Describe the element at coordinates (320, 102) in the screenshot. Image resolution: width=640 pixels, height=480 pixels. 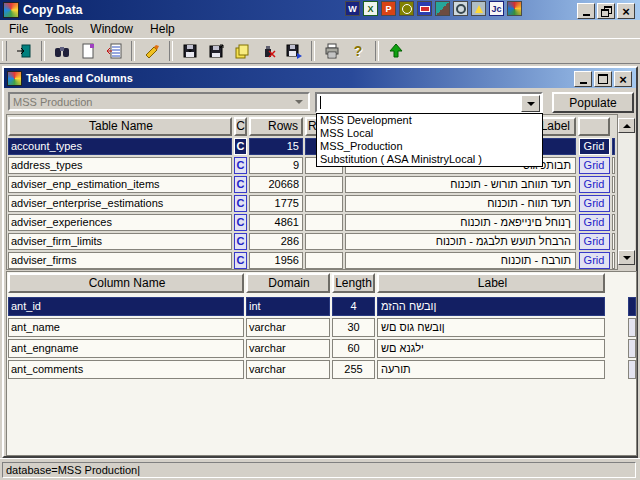
I see `text-caret` at that location.